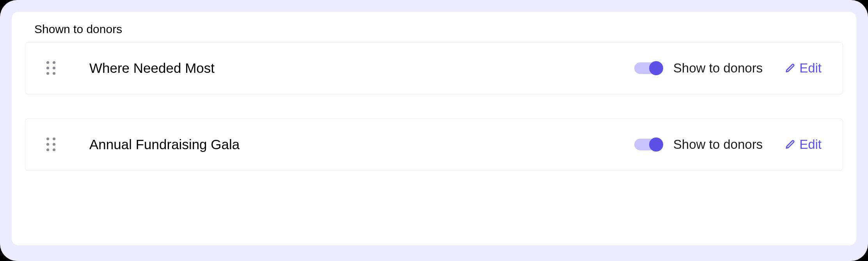 Image resolution: width=868 pixels, height=261 pixels. I want to click on designation-title: Annual Fundraising Gala, so click(362, 145).